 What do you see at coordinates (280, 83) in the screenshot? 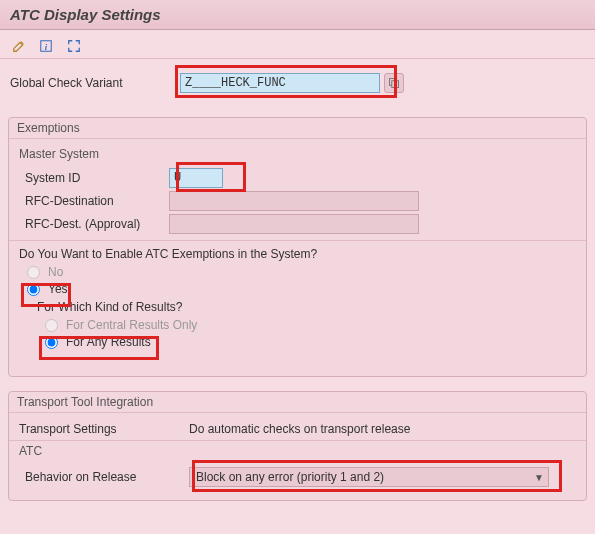
I see `global-check-variant-input` at bounding box center [280, 83].